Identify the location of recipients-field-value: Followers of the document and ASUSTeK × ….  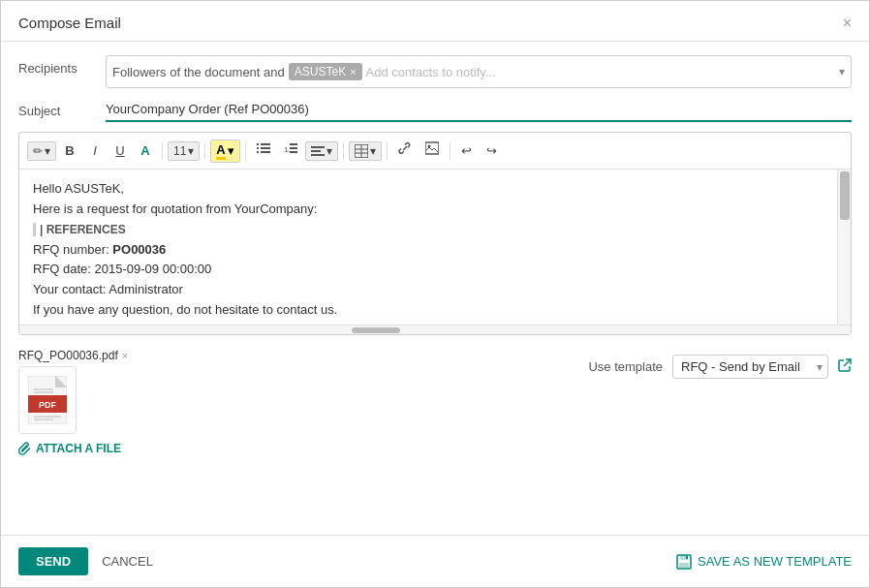
(479, 72).